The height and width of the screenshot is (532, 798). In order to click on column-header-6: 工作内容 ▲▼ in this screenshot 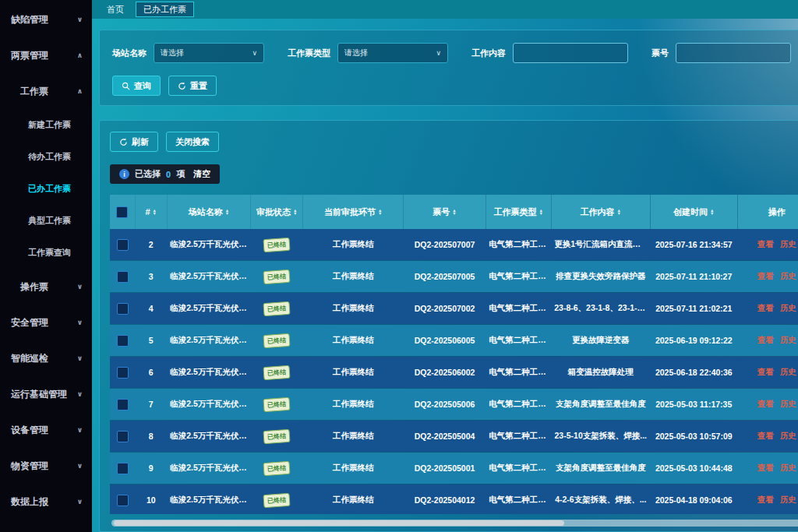, I will do `click(600, 212)`.